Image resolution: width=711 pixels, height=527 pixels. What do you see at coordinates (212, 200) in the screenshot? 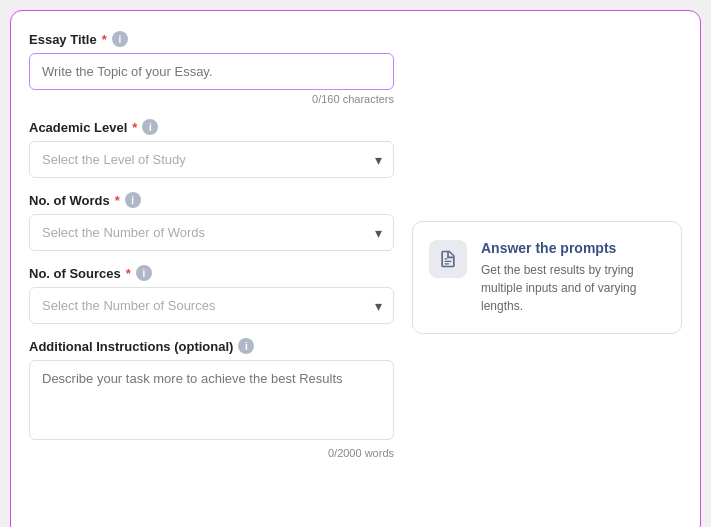
I see `no-of-words-label: No. of Words * i` at bounding box center [212, 200].